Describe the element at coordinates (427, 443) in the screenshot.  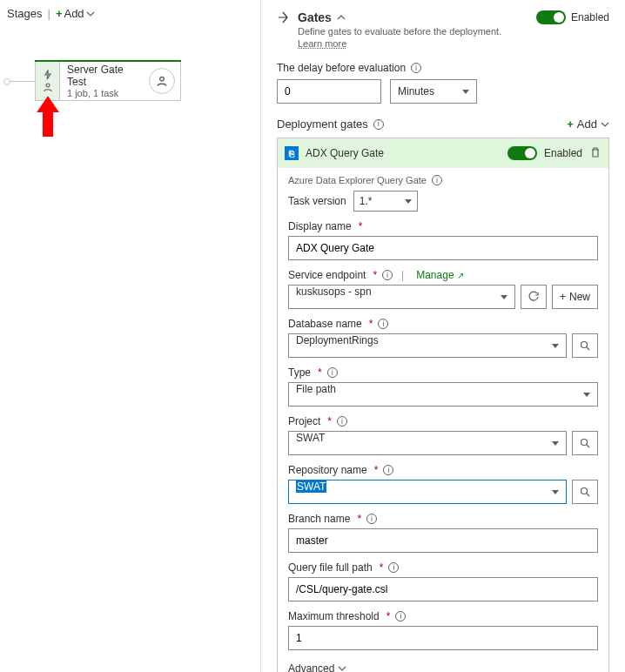
I see `project-select: SWAT` at that location.